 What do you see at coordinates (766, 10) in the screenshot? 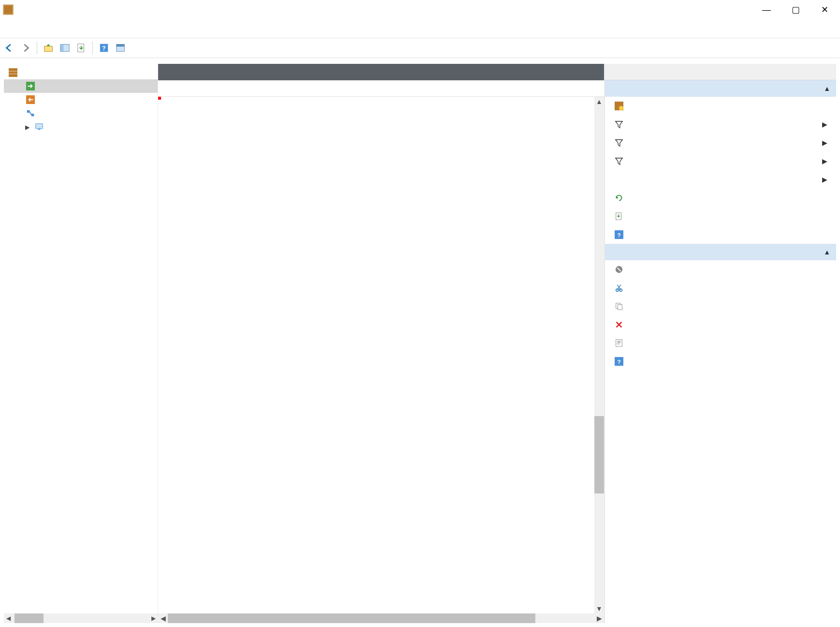
I see `minimize-button: —` at bounding box center [766, 10].